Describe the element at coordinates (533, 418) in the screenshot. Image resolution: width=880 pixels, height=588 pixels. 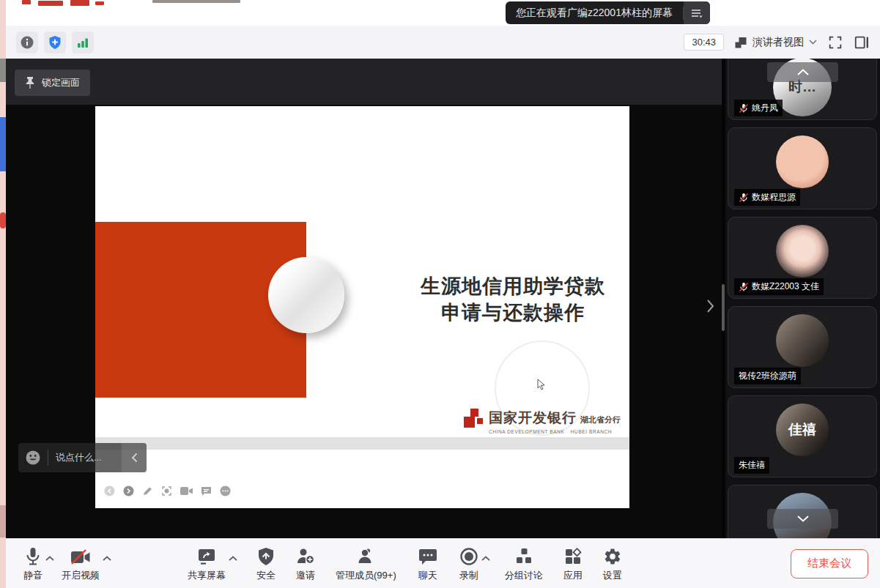
I see `bank-name-cn: 国家开发银行` at that location.